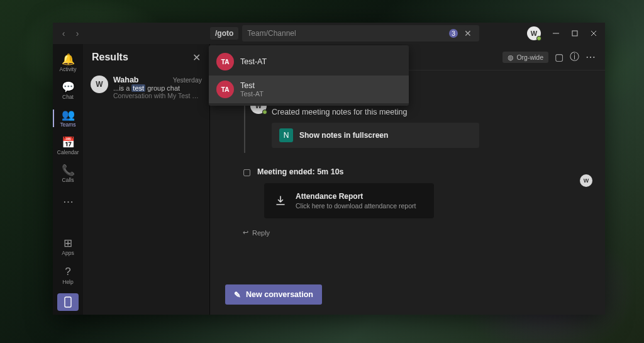 This screenshot has height=343, width=644. I want to click on result-context: Conversation with My Test Group, so click(157, 96).